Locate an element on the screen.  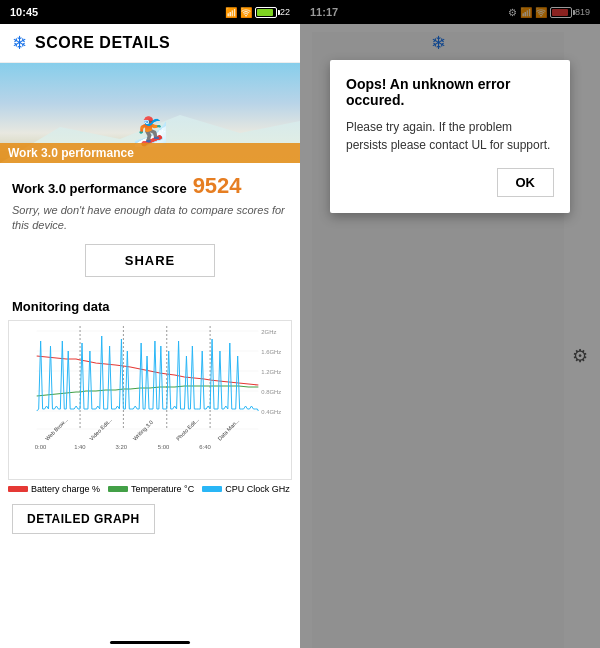
legend-dot-cpu is located at coordinates (212, 489).